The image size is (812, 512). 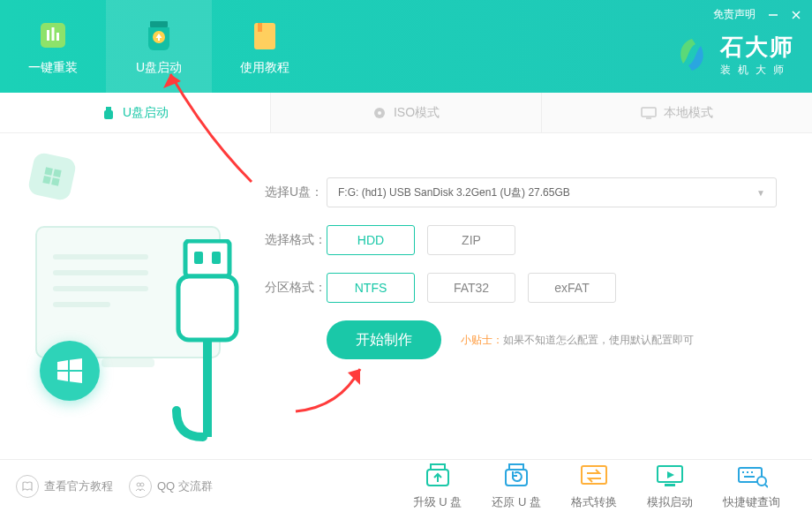 I want to click on usb-plug-icon, so click(x=207, y=341).